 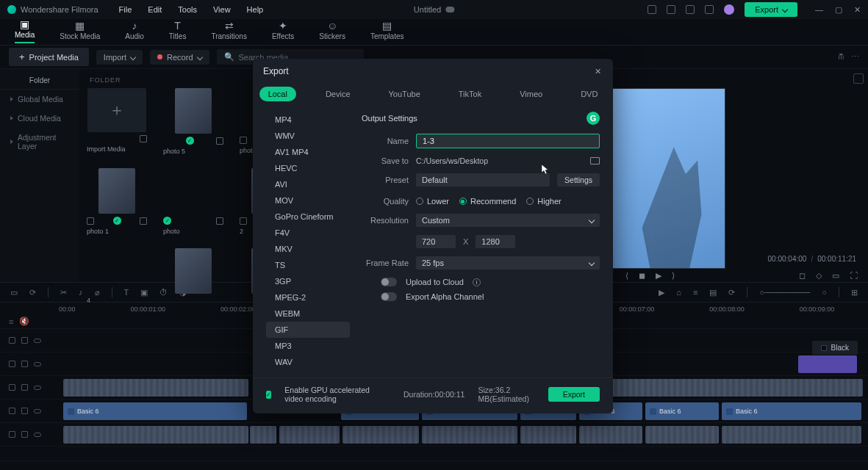 What do you see at coordinates (673, 276) in the screenshot?
I see `next-frame-icon: ⟩` at bounding box center [673, 276].